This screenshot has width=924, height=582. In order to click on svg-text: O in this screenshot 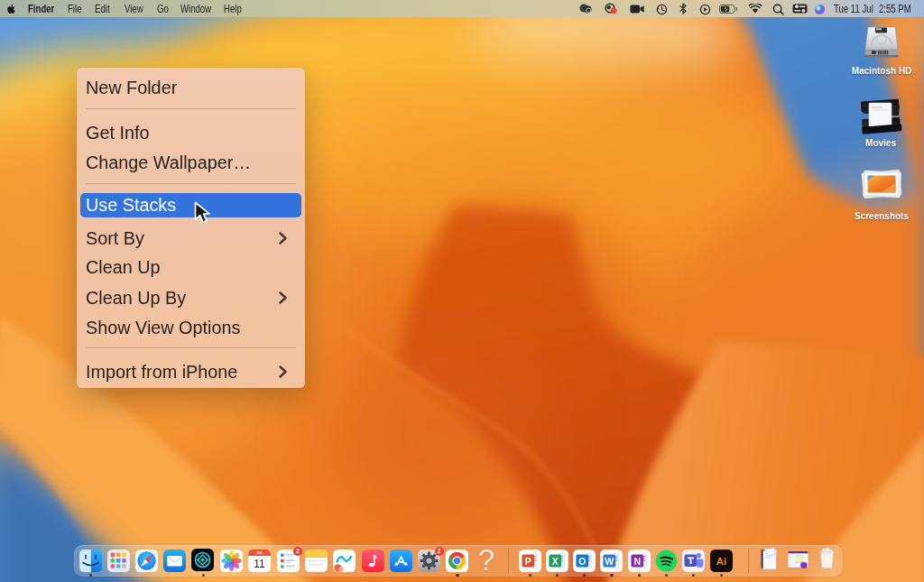, I will do `click(582, 561)`.